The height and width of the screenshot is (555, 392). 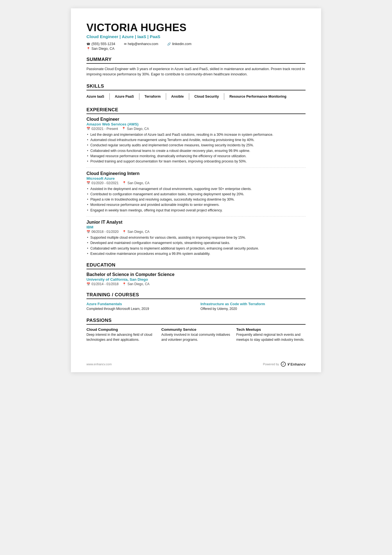 What do you see at coordinates (196, 192) in the screenshot?
I see `experience-entry: Cloud Engineering Intern Microsoft Azure…` at bounding box center [196, 192].